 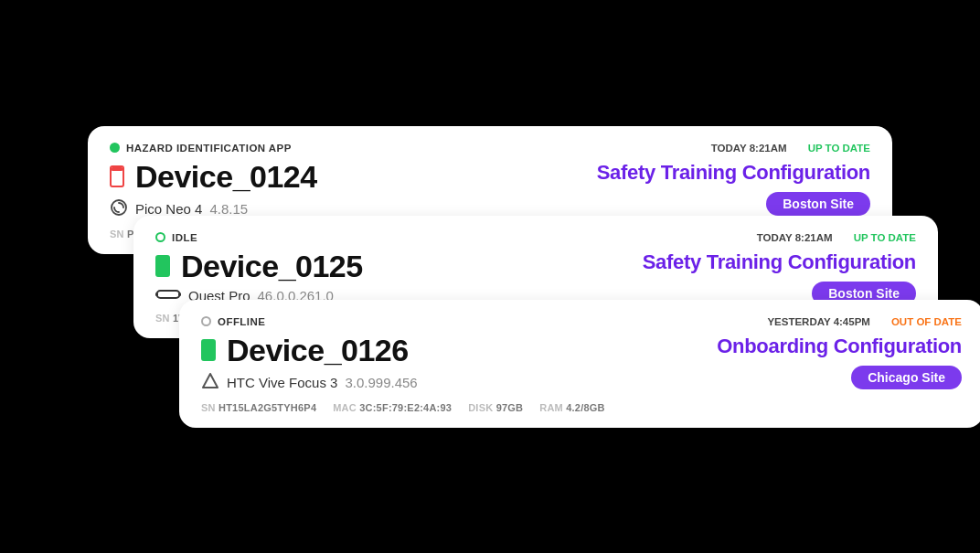 What do you see at coordinates (259, 408) in the screenshot?
I see `sn-block: SN HT15LA2G5TYH6P4` at bounding box center [259, 408].